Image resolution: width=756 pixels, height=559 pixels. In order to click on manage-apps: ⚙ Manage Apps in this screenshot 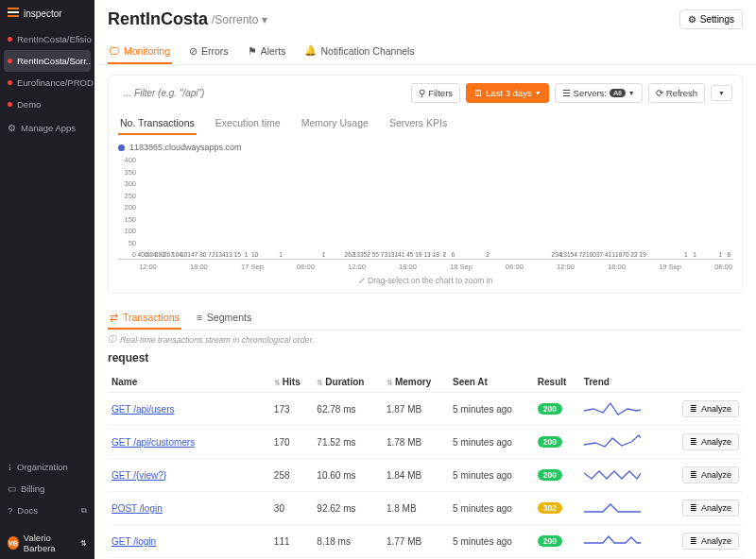, I will do `click(47, 128)`.